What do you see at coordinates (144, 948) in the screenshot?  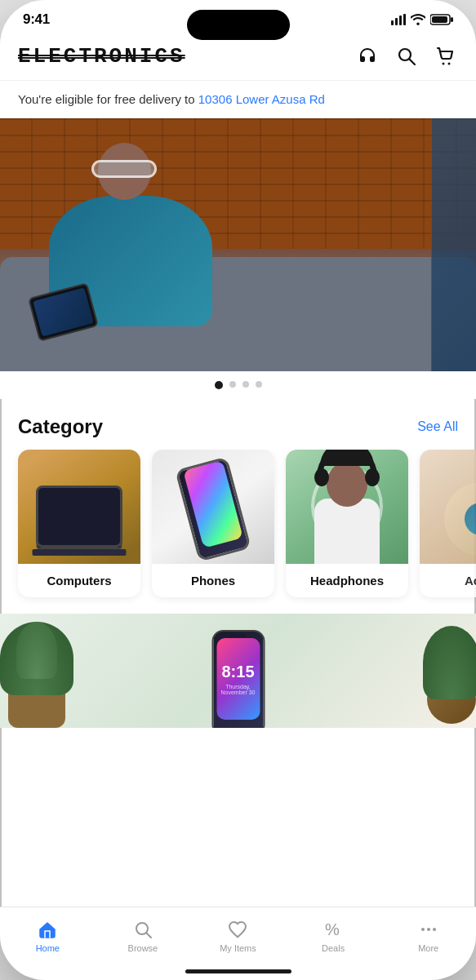 I see `browse-label: Browse` at bounding box center [144, 948].